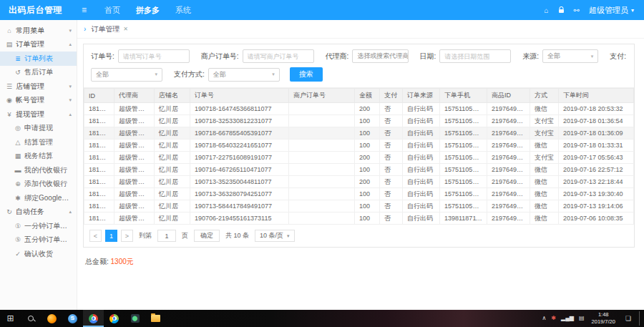 This screenshot has height=327, width=644. I want to click on cell-id: 181360, so click(99, 182).